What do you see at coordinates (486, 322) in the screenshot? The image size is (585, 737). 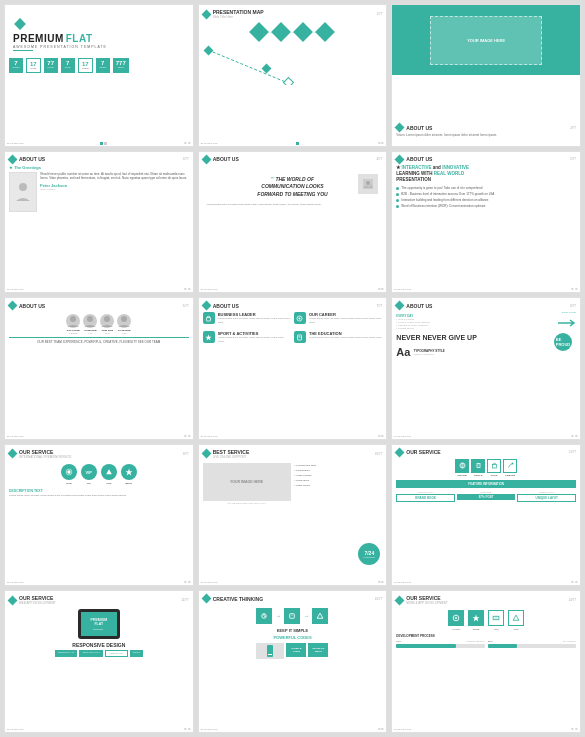 I see `every-day-row: EVERY DAY • Gym & Fitness• Local & Globa…` at bounding box center [486, 322].